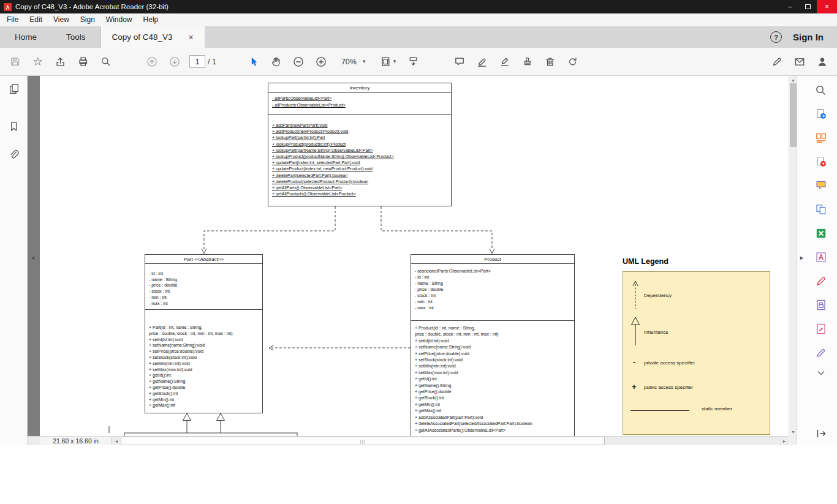 The width and height of the screenshot is (837, 504). I want to click on chevron-down-icon: ▾, so click(364, 61).